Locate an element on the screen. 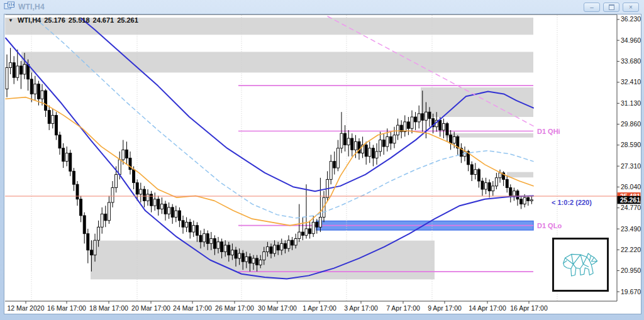 The image size is (644, 320). ohlc-header: ▼ WTI,H4 25.176 25.518 24.671 25.261 is located at coordinates (73, 20).